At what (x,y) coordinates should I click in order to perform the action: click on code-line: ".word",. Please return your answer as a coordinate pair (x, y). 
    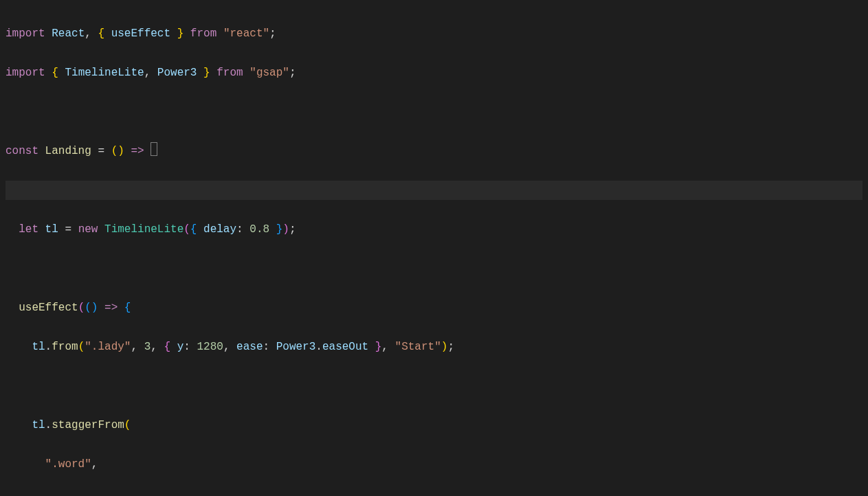
    Looking at the image, I should click on (434, 464).